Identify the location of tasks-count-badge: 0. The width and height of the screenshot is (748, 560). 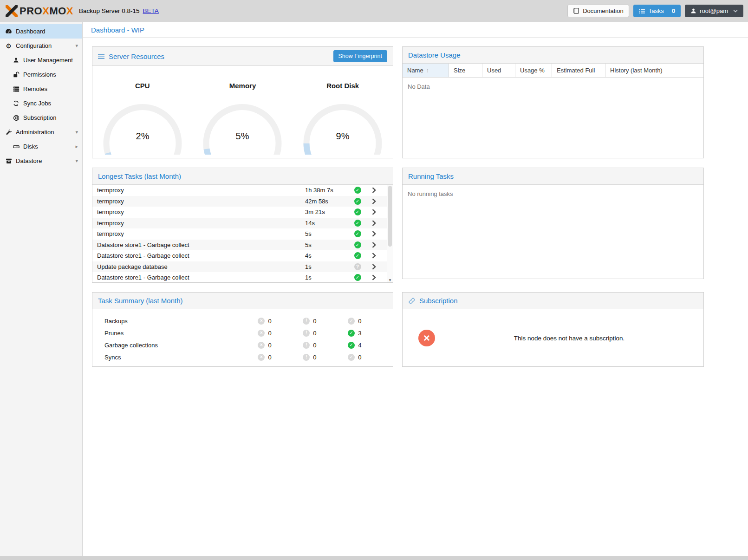
(673, 11).